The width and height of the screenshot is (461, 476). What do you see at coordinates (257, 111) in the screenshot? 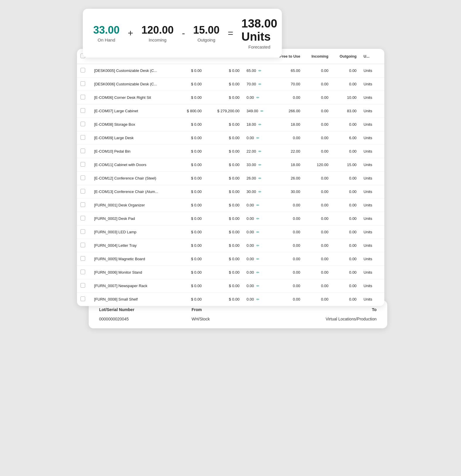
I see `row-on-hand: 349.00 ✏` at bounding box center [257, 111].